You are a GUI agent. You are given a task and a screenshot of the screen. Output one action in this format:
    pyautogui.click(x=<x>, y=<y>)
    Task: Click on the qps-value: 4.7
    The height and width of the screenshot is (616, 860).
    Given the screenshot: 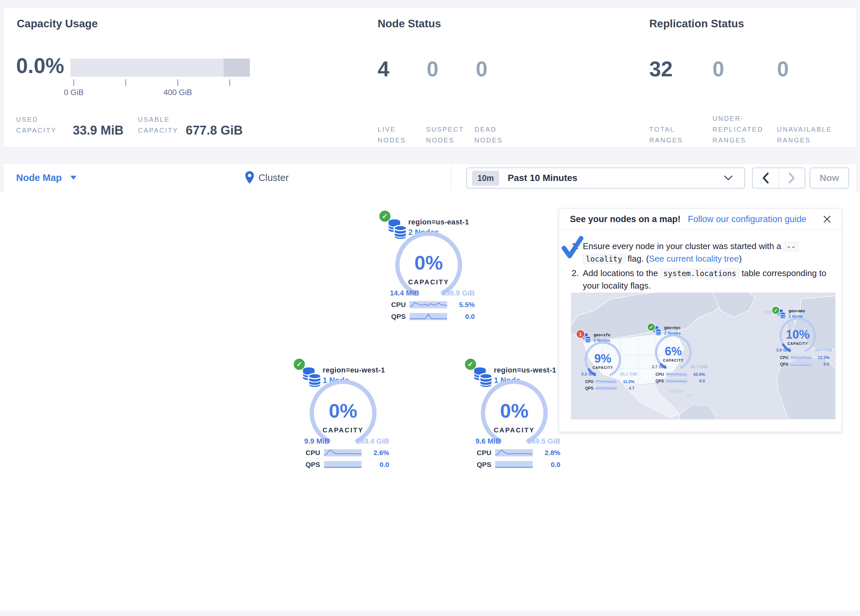 What is the action you would take?
    pyautogui.click(x=626, y=388)
    